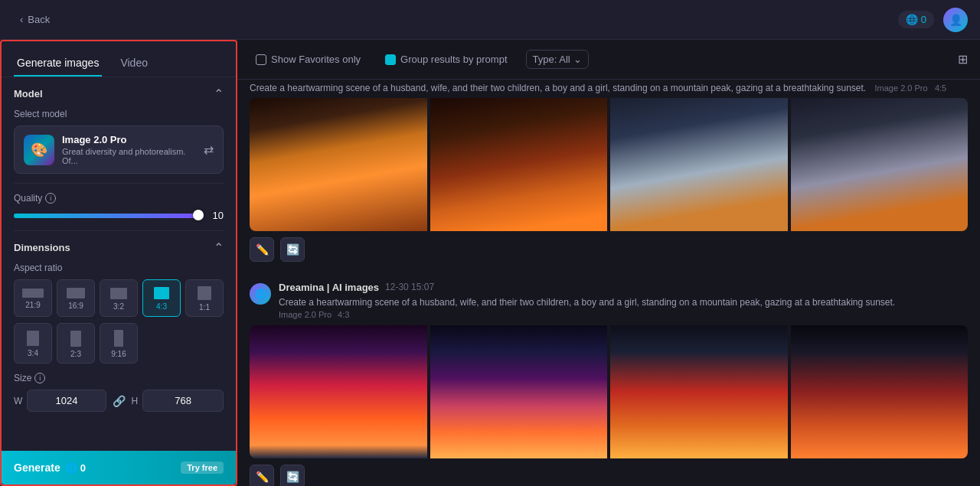  What do you see at coordinates (551, 60) in the screenshot?
I see `type-label: Type: All` at bounding box center [551, 60].